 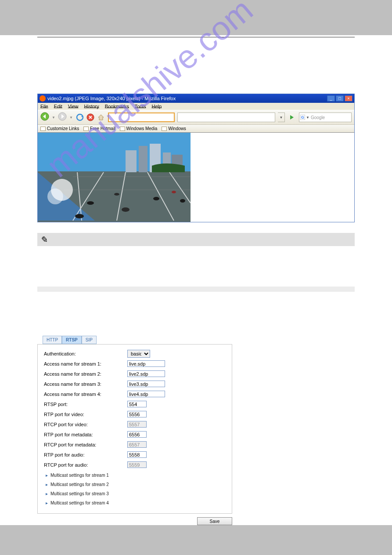 I want to click on rtp-video-label: RTP port for video:, so click(x=86, y=414).